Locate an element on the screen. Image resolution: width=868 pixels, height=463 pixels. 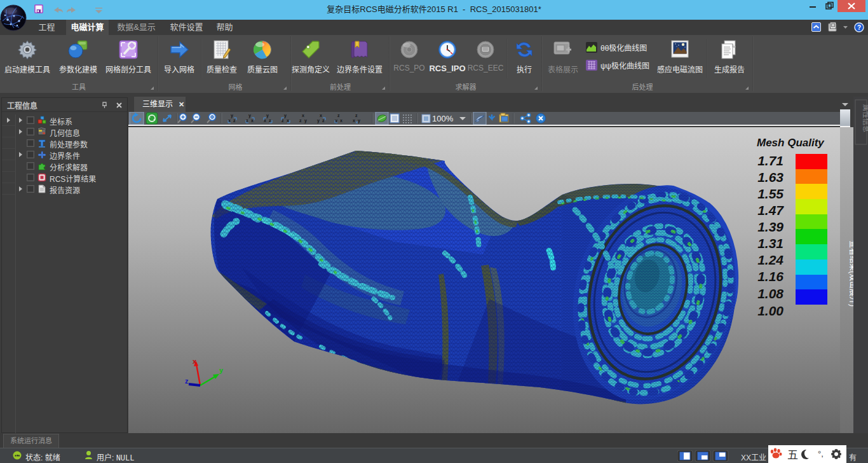
svg-text: 属性信息 is located at coordinates (865, 118).